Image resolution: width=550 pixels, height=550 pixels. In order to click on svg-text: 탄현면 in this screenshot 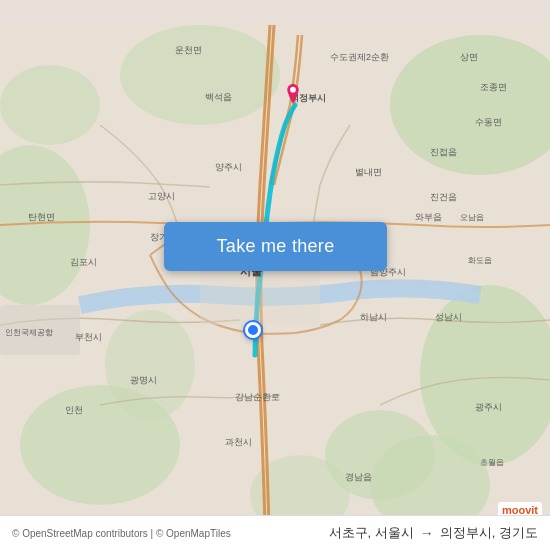, I will do `click(42, 217)`.